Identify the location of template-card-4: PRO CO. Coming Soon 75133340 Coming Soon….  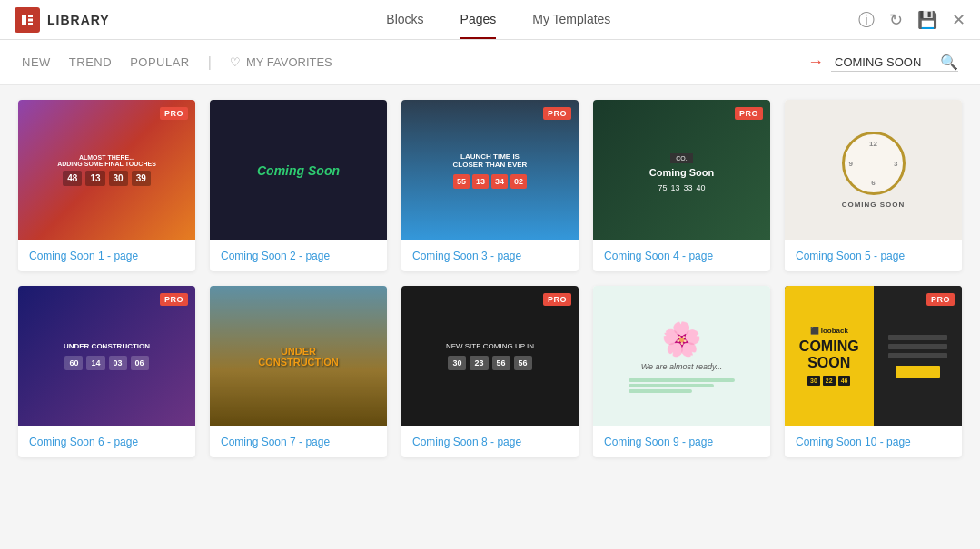
(681, 185).